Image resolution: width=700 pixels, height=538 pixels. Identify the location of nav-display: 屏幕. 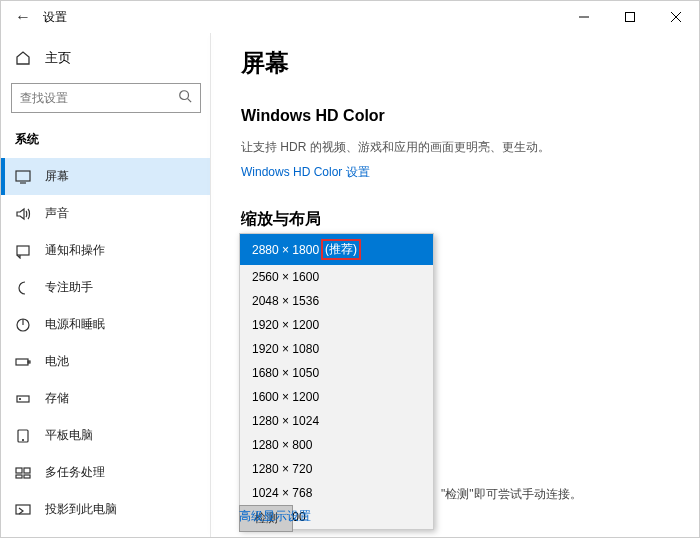
(106, 176).